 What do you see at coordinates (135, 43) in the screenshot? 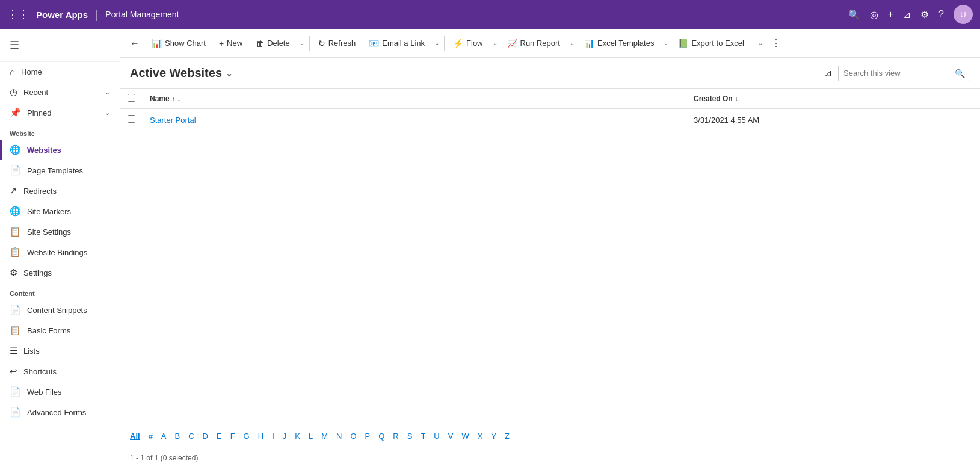
I see `back-button: ←` at bounding box center [135, 43].